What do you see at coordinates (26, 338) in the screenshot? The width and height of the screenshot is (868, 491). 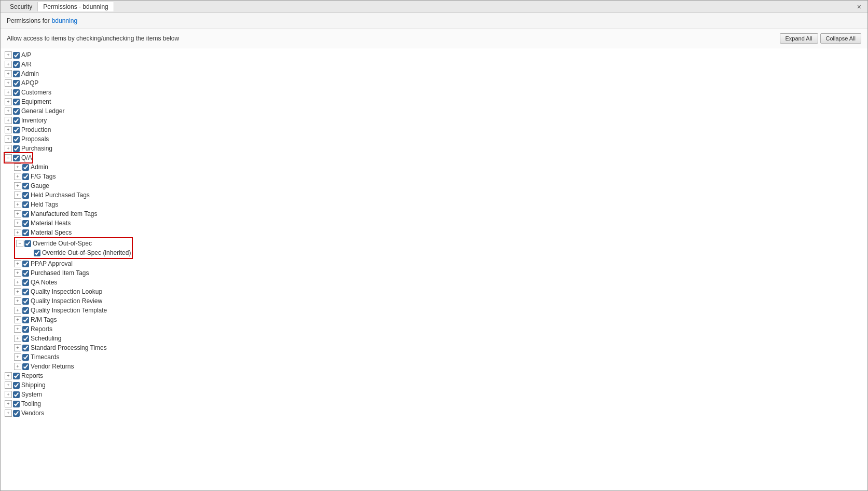 I see `checkbox-qa-scheduling` at bounding box center [26, 338].